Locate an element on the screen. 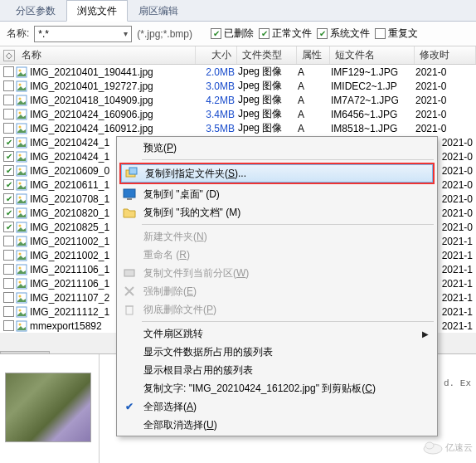 Image resolution: width=476 pixels, height=463 pixels. image-thumbnail is located at coordinates (48, 407).